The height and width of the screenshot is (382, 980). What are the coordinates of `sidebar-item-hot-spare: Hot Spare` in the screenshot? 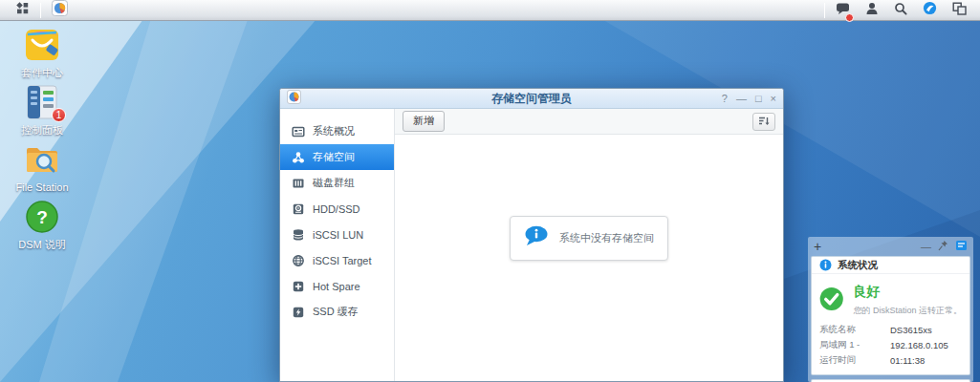 It's located at (337, 286).